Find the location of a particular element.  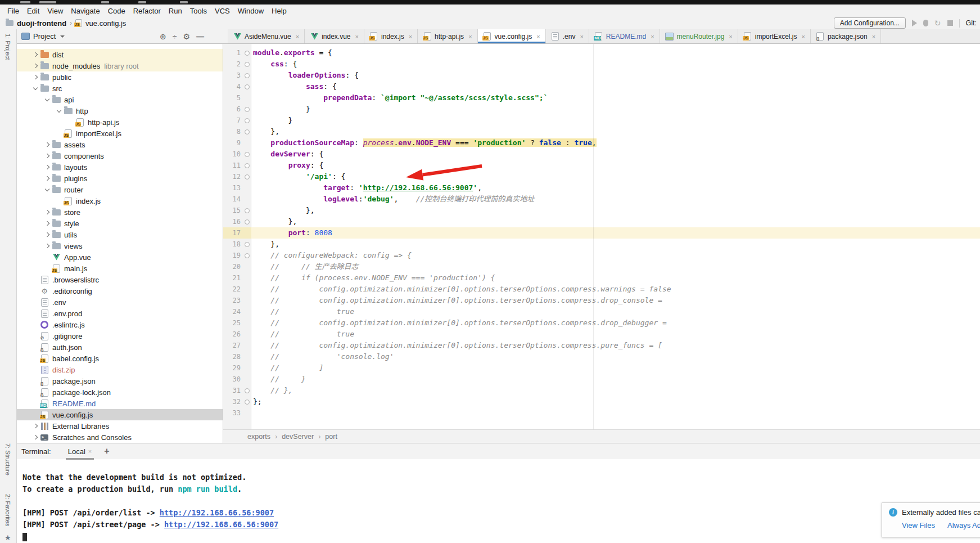

tree-item-main.js: JSmain.js is located at coordinates (120, 268).